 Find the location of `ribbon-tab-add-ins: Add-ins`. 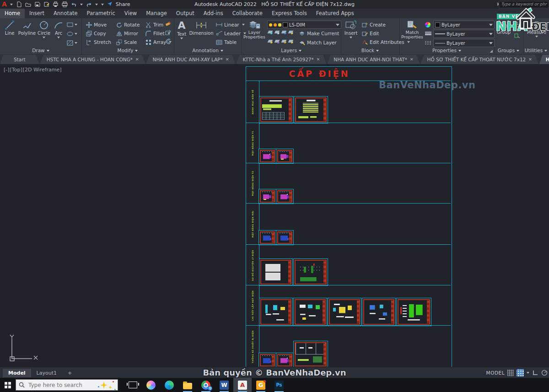

ribbon-tab-add-ins: Add-ins is located at coordinates (213, 14).